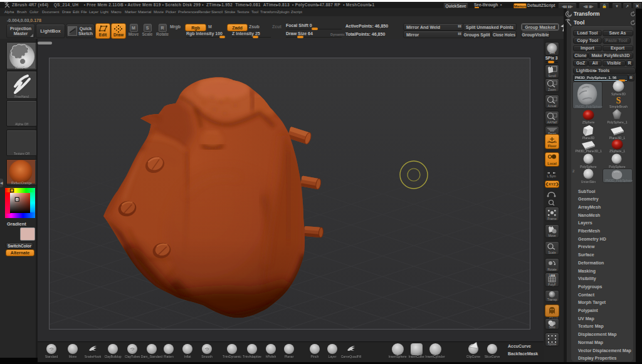 The width and height of the screenshot is (642, 364). I want to click on svg-text: Rotate, so click(552, 269).